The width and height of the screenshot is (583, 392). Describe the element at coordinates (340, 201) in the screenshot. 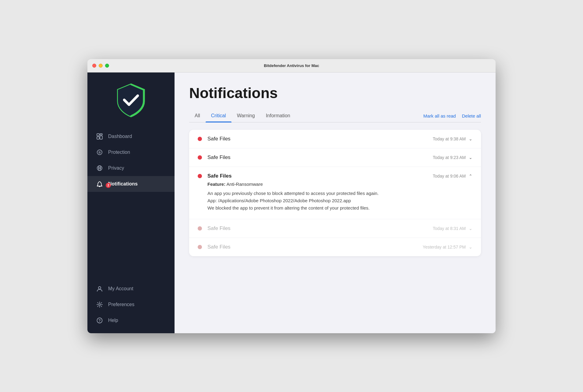

I see `notification-body: An app you previously chose to block att…` at that location.